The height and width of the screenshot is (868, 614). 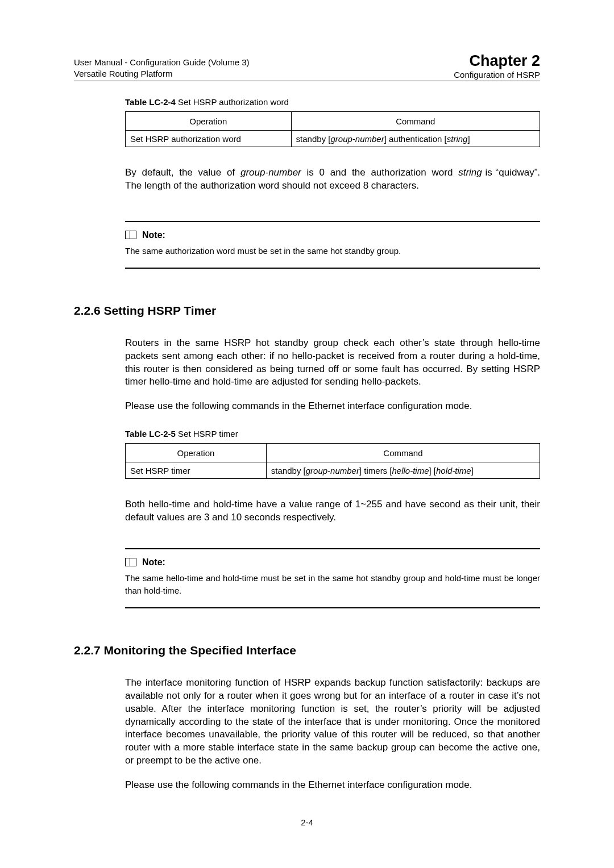 What do you see at coordinates (403, 453) in the screenshot?
I see `table2-col2: Command` at bounding box center [403, 453].